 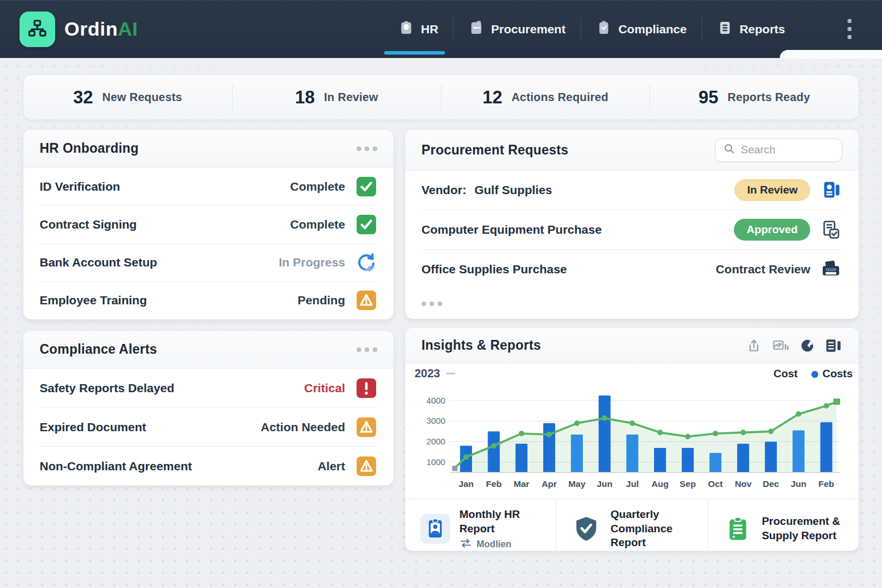 What do you see at coordinates (367, 350) in the screenshot?
I see `compliance-card-menu-icon` at bounding box center [367, 350].